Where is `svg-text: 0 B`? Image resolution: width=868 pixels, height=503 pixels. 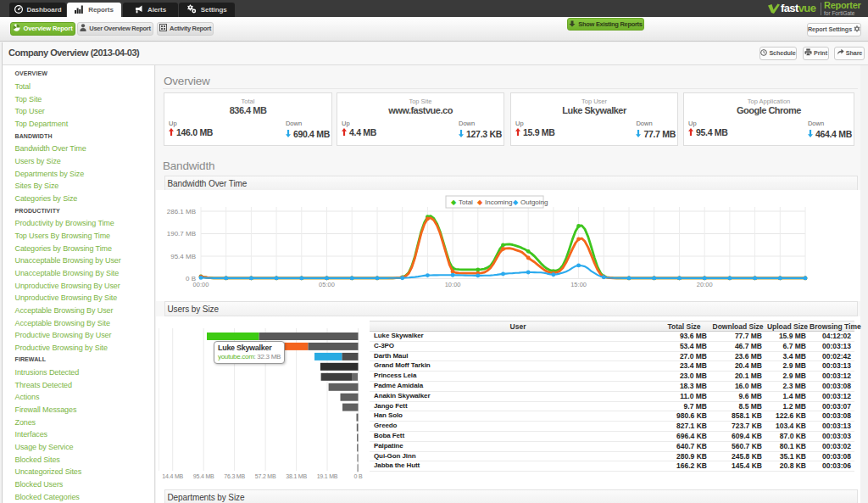
svg-text: 0 B is located at coordinates (359, 477).